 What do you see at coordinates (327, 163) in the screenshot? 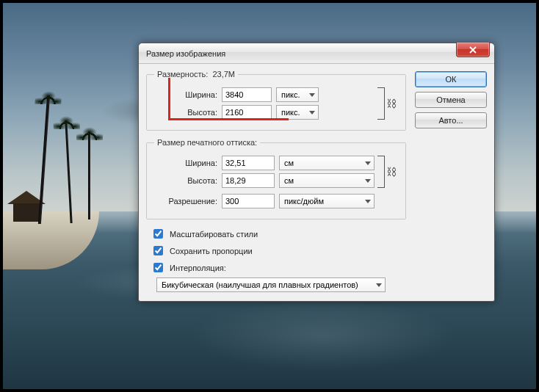
I see `doc-width-unit-select: см` at bounding box center [327, 163].